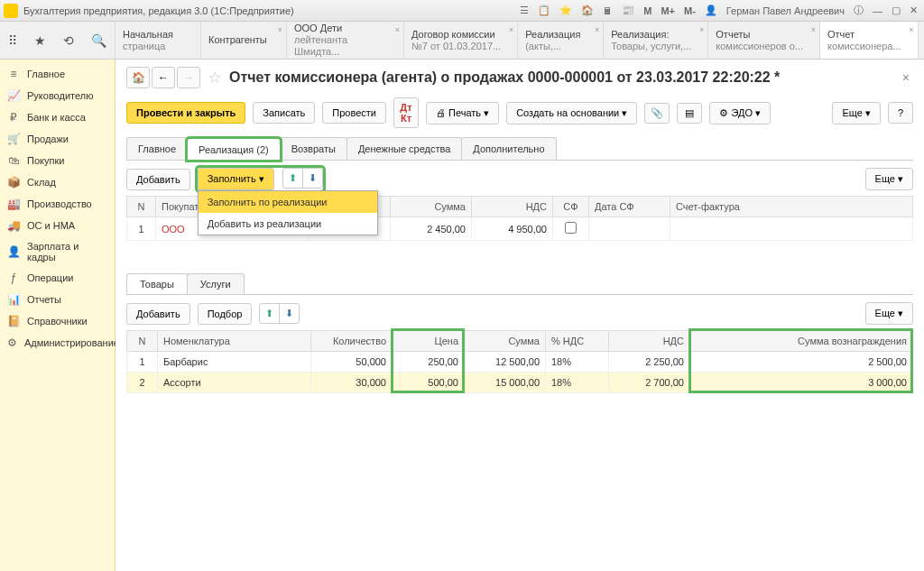 The width and height of the screenshot is (924, 571). I want to click on add-from-realization: Добавить из реализации, so click(288, 224).